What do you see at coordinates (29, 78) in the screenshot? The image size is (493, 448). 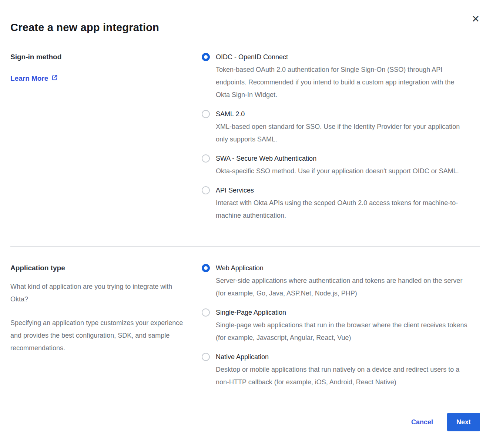 I see `learn-more-label: Learn More` at bounding box center [29, 78].